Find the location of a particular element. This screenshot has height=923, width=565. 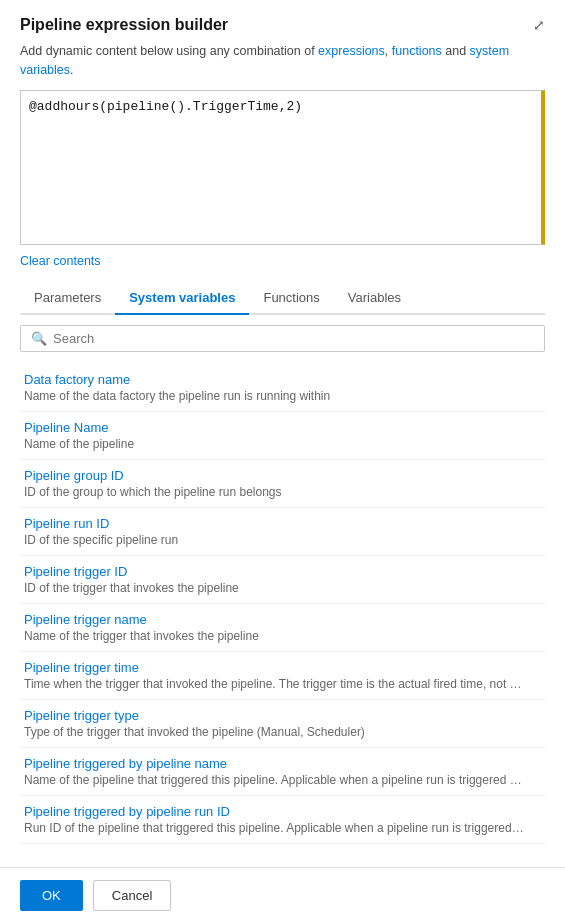

footer: OK Cancel is located at coordinates (282, 895).